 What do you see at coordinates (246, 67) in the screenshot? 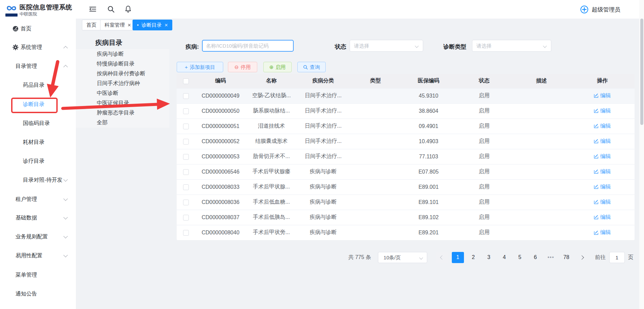
I see `disable-button-label: 停用` at bounding box center [246, 67].